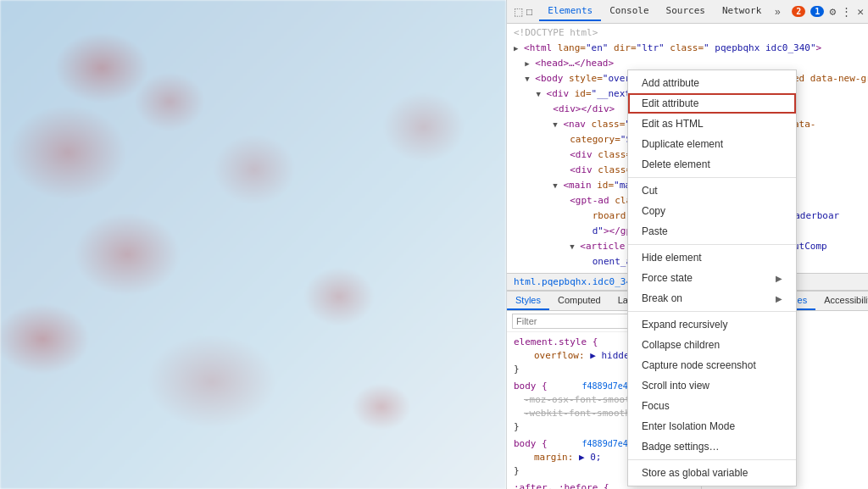 This screenshot has width=868, height=489. Describe the element at coordinates (712, 164) in the screenshot. I see `context-menu-item: Delete element` at that location.